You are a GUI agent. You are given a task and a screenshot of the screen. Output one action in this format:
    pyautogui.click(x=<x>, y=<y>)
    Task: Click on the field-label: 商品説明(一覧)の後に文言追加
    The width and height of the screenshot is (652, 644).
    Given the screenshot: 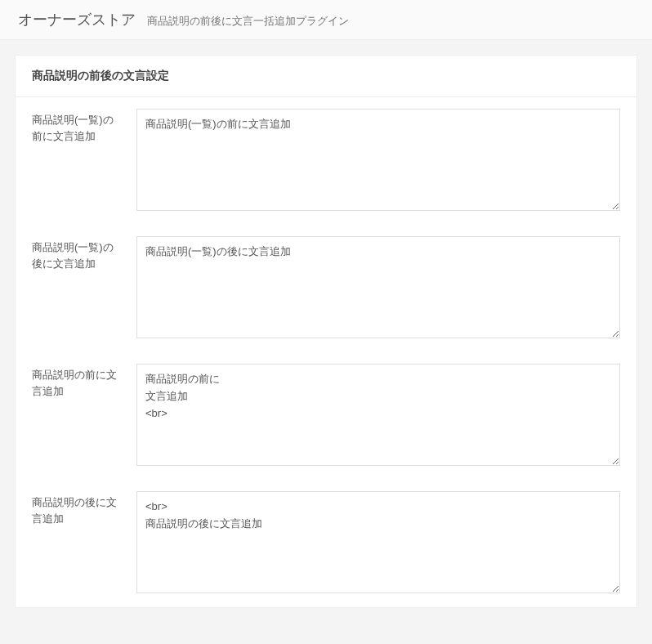 What is the action you would take?
    pyautogui.click(x=77, y=253)
    